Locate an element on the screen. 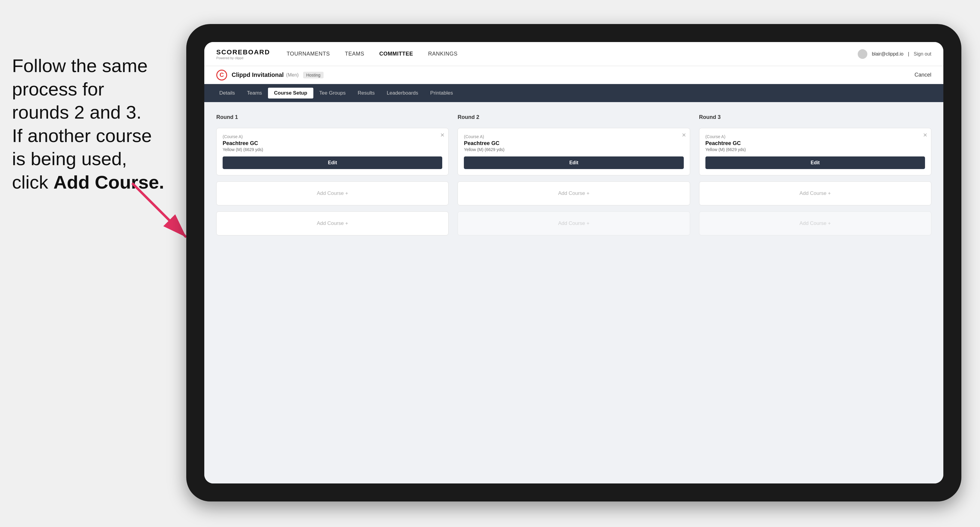 The image size is (980, 527). round-2-add-course-1-label: Add Course + is located at coordinates (574, 193).